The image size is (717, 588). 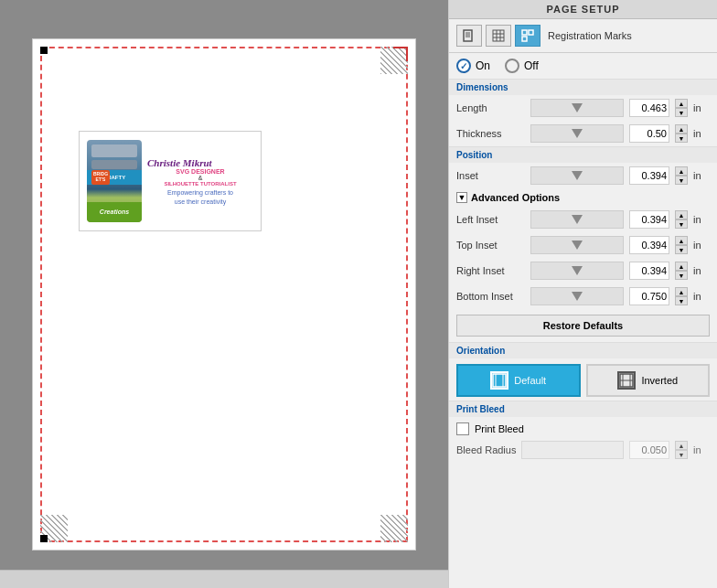 What do you see at coordinates (681, 108) in the screenshot?
I see `length-spinbox: ▲ ▼` at bounding box center [681, 108].